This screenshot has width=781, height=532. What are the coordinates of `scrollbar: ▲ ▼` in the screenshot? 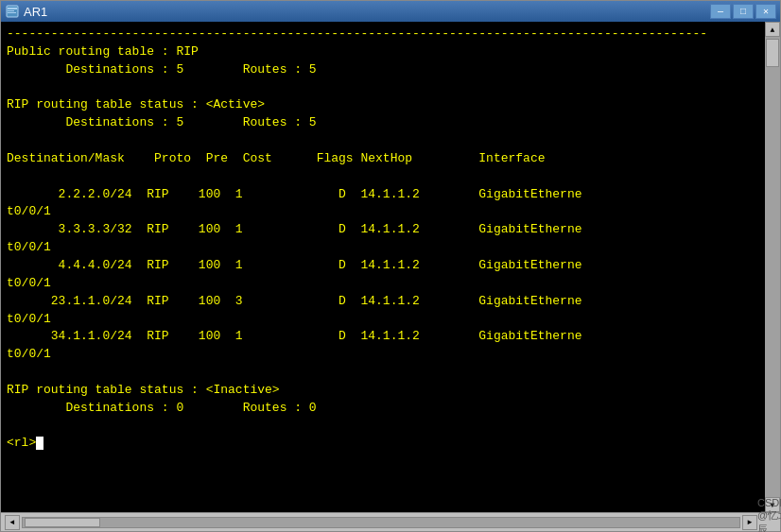 It's located at (772, 266).